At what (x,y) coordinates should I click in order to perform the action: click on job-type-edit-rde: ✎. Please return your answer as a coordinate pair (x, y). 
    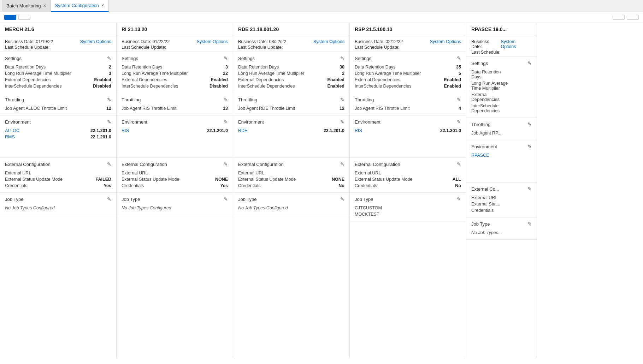
    Looking at the image, I should click on (342, 199).